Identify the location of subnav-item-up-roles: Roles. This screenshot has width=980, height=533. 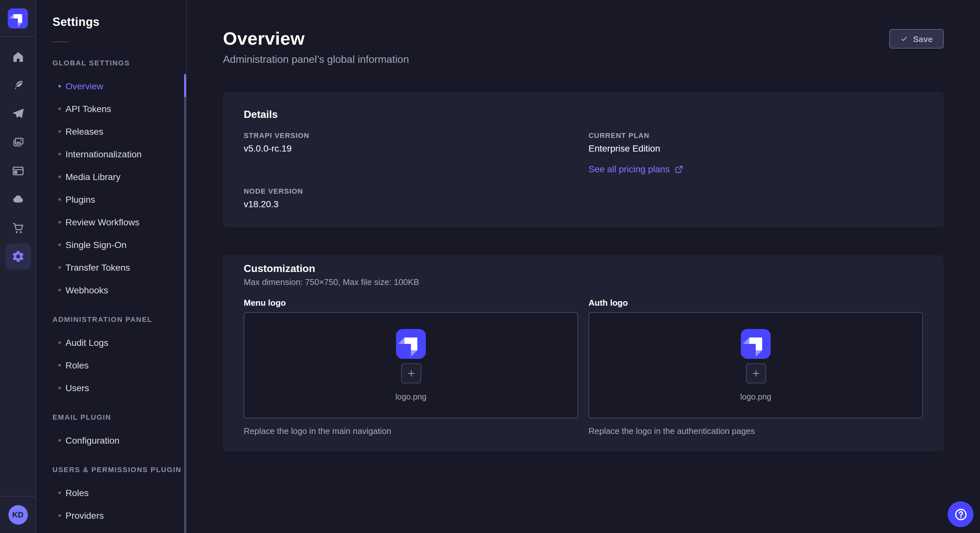
(111, 493).